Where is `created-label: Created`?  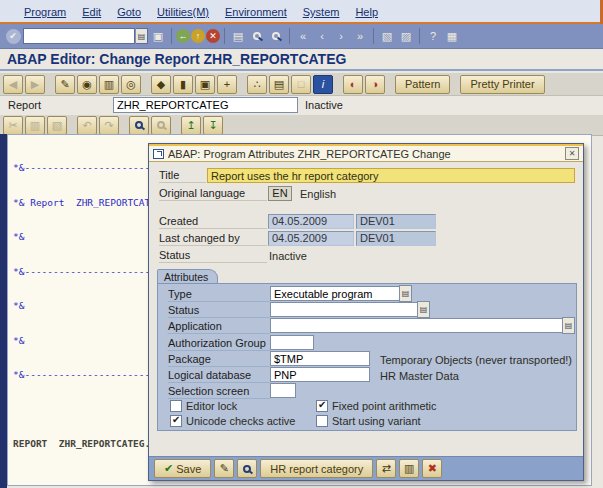 created-label: Created is located at coordinates (213, 222).